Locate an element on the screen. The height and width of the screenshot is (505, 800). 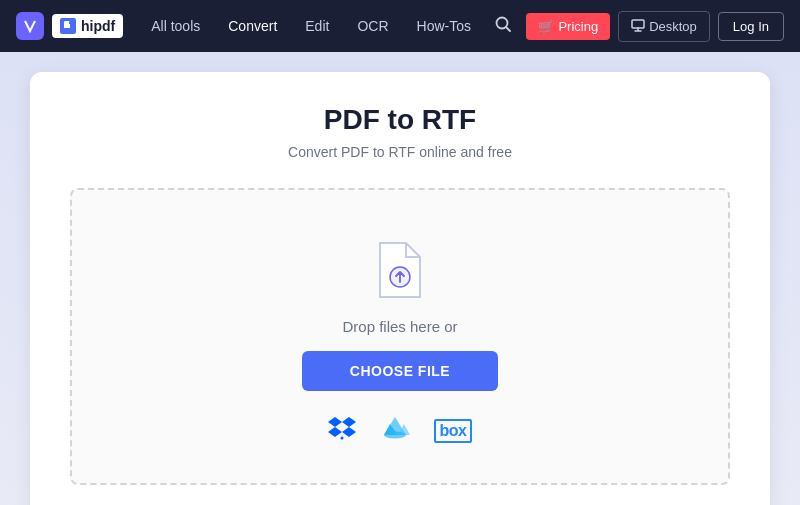
upload-icon is located at coordinates (400, 270).